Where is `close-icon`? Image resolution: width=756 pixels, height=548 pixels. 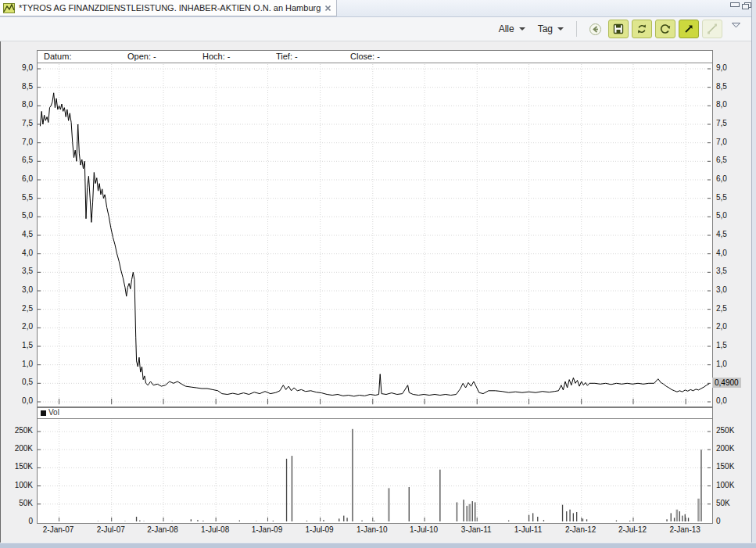
close-icon is located at coordinates (328, 8).